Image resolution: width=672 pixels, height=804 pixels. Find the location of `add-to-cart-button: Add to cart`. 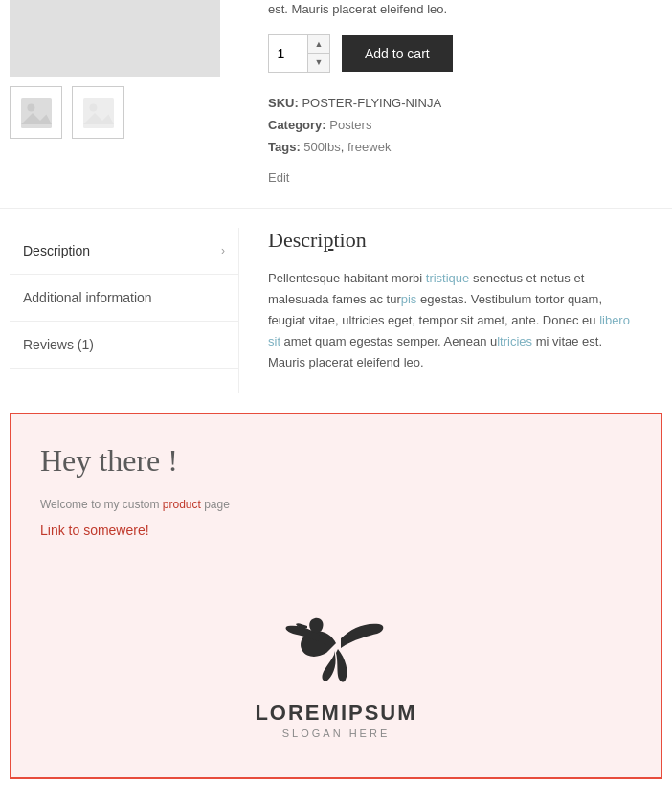

add-to-cart-button: Add to cart is located at coordinates (397, 54).